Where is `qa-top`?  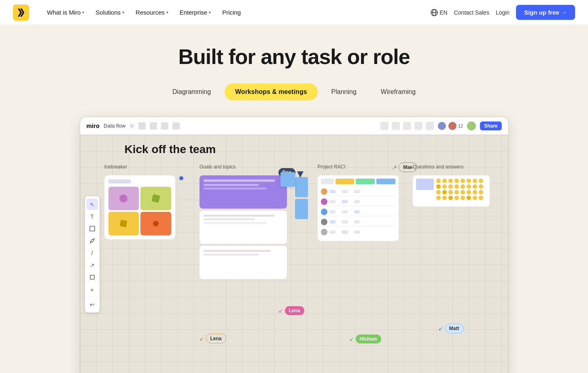 qa-top is located at coordinates (451, 190).